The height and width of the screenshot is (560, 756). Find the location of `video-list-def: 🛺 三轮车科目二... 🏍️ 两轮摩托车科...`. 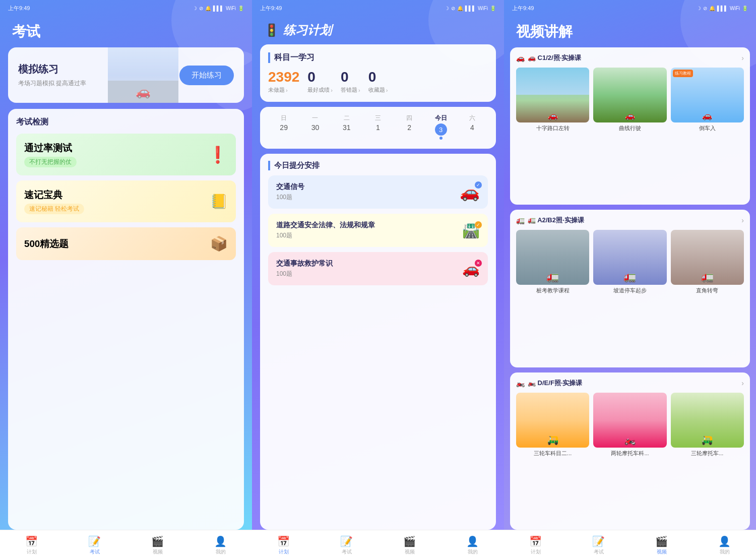

video-list-def: 🛺 三轮车科目二... 🏍️ 两轮摩托车科... is located at coordinates (630, 425).